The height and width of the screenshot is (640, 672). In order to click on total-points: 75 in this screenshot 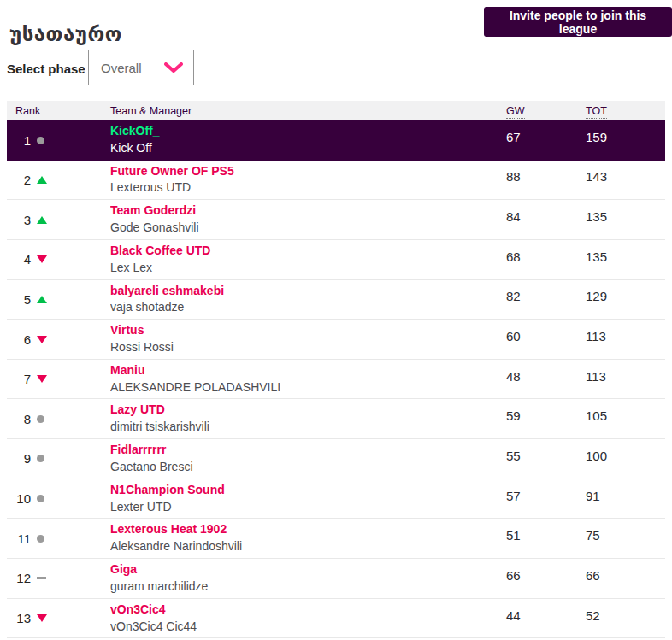, I will do `click(622, 538)`.